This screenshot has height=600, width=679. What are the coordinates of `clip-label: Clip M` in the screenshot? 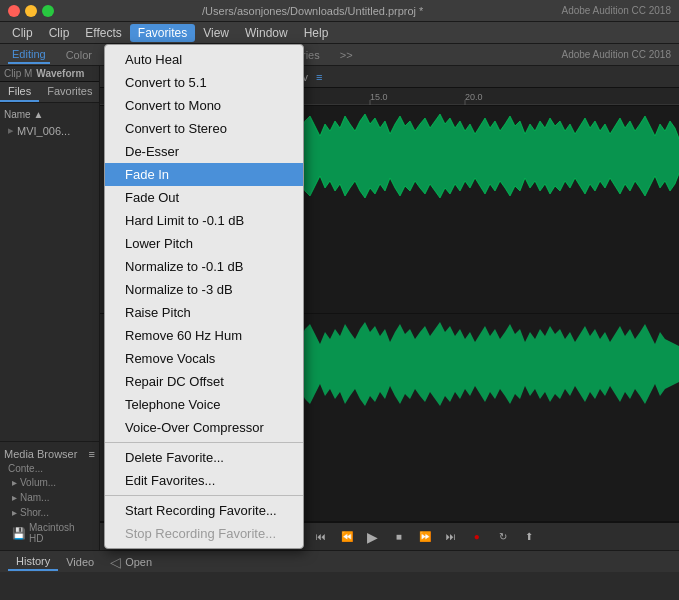 It's located at (18, 74).